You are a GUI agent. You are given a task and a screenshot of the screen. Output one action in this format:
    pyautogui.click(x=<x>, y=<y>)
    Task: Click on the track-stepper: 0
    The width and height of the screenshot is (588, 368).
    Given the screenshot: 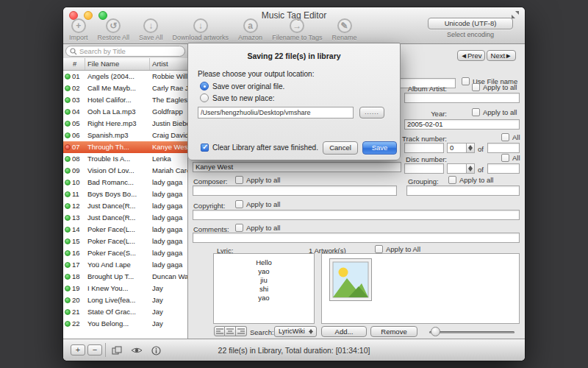 What is the action you would take?
    pyautogui.click(x=461, y=148)
    